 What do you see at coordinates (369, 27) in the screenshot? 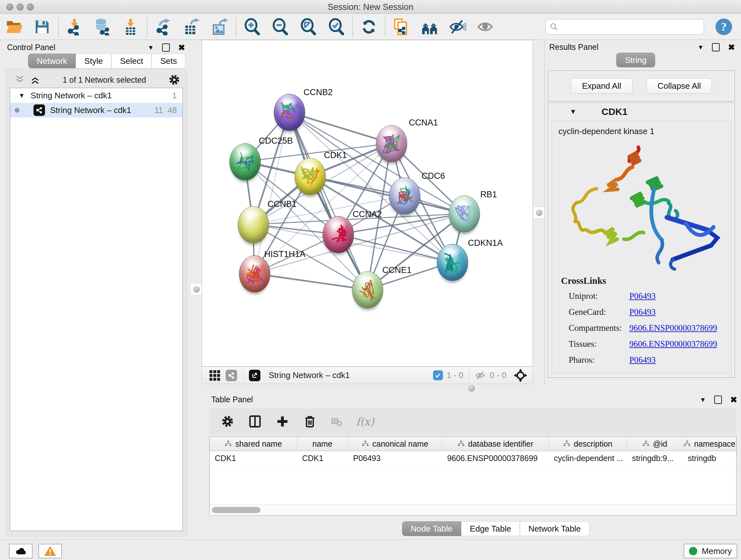
I see `refresh-layout-icon` at bounding box center [369, 27].